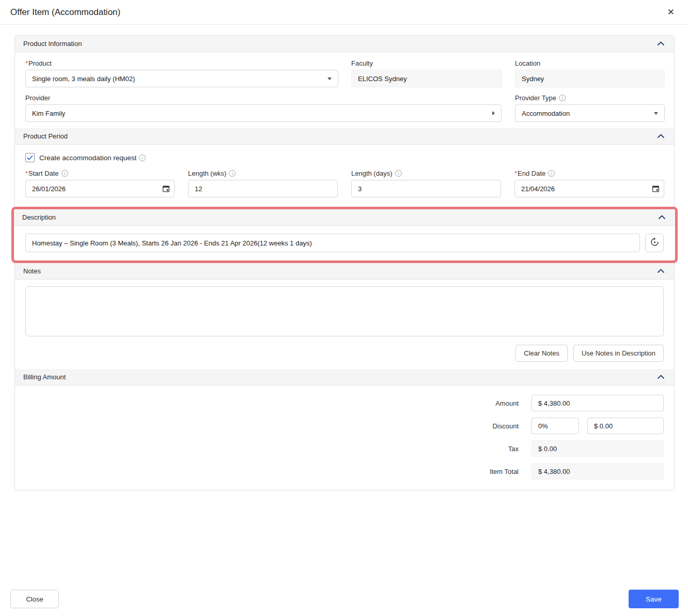 The image size is (688, 616). What do you see at coordinates (182, 63) in the screenshot?
I see `product-label: *Product` at bounding box center [182, 63].